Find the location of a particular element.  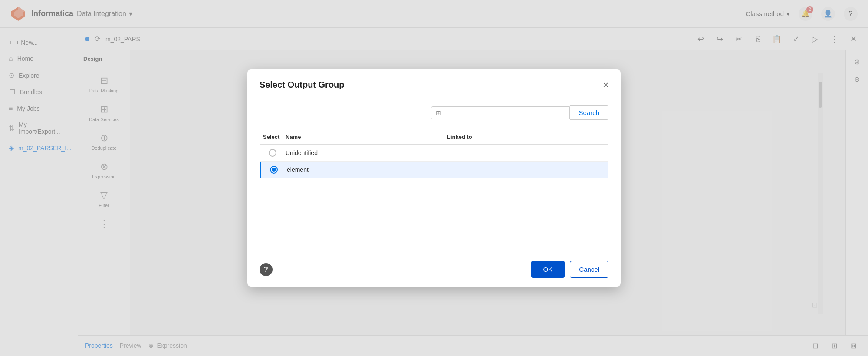

cell-name-element: element is located at coordinates (367, 170).